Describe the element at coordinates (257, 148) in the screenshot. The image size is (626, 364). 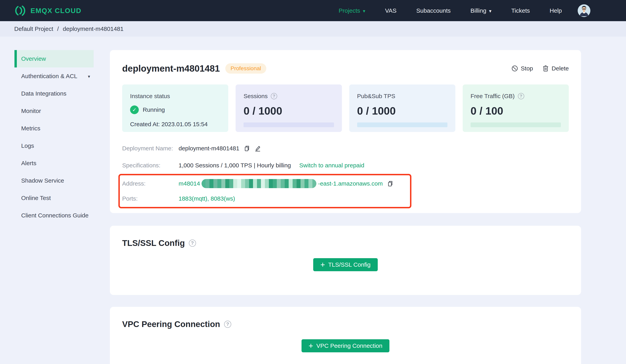
I see `edit-icon` at that location.